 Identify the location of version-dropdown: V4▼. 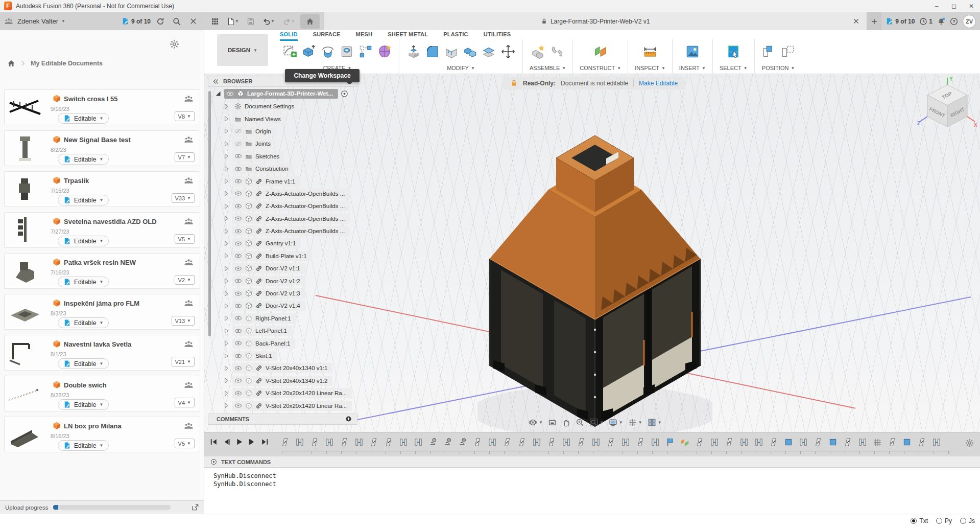
(185, 403).